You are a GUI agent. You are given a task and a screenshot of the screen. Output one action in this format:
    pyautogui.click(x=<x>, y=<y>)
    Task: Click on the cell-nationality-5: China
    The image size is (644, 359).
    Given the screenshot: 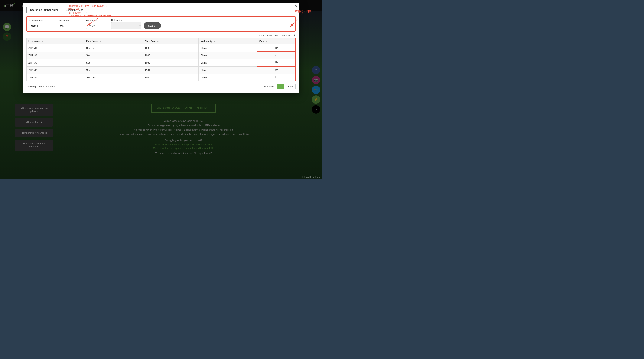 What is the action you would take?
    pyautogui.click(x=228, y=78)
    